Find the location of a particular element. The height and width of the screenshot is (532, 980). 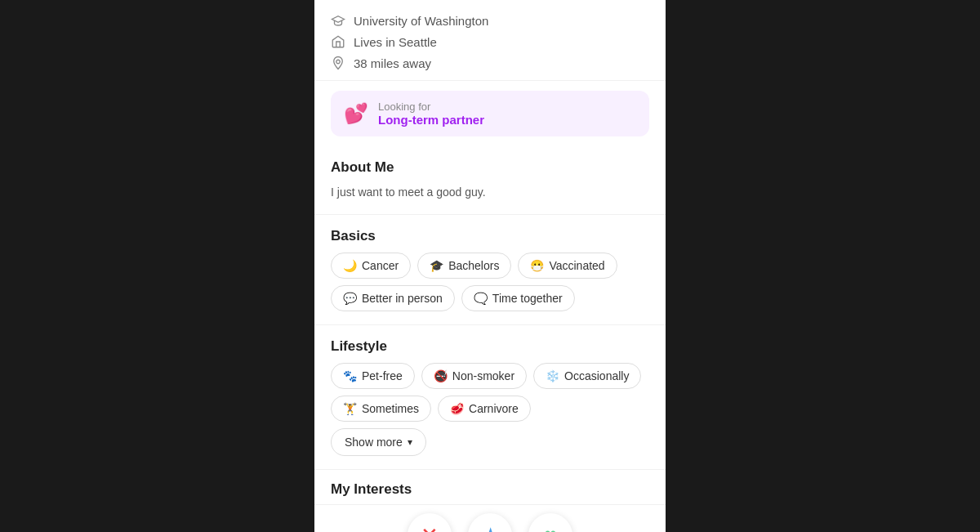

better-in-person-icon: 💬 is located at coordinates (350, 298).